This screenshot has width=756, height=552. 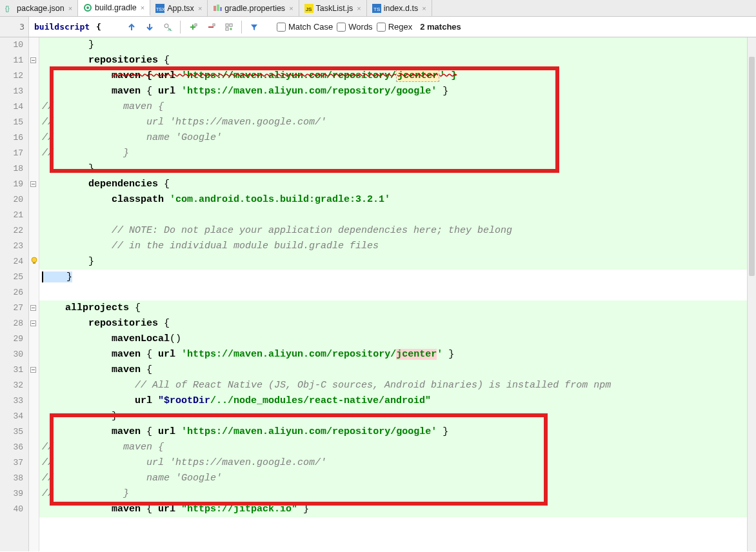 What do you see at coordinates (14, 27) in the screenshot?
I see `breadcrumb-line-no: 3` at bounding box center [14, 27].